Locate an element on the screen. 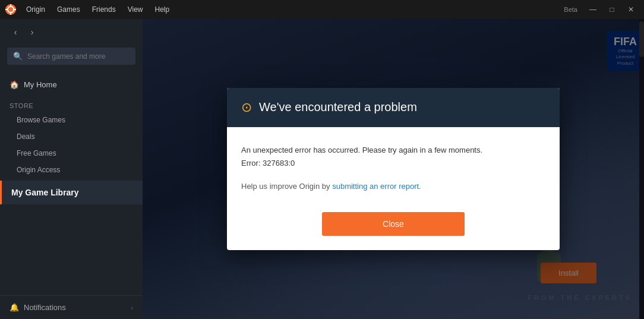 The image size is (644, 319). nav-arrows: ‹ › is located at coordinates (71, 32).